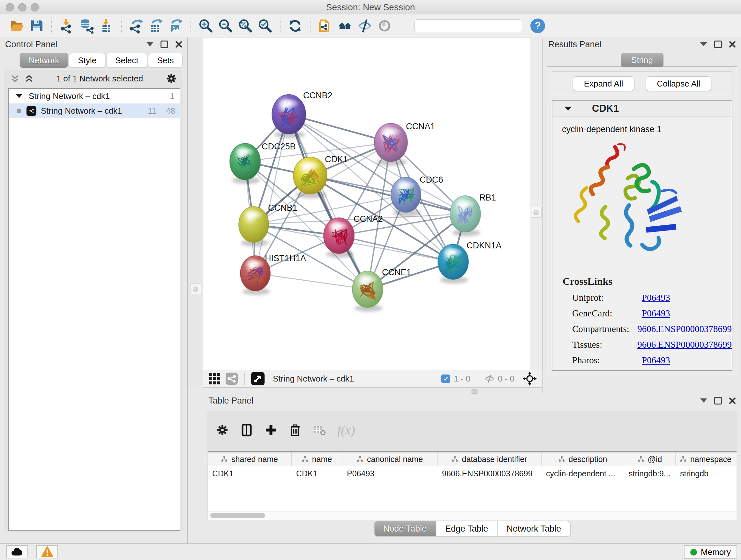  I want to click on tab-string: String, so click(642, 60).